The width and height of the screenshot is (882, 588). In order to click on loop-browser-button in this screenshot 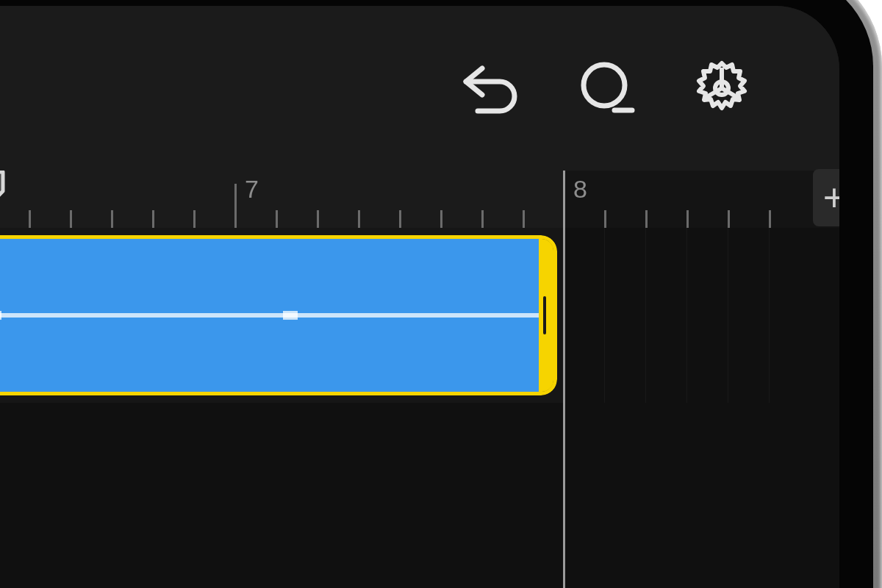, I will do `click(606, 88)`.